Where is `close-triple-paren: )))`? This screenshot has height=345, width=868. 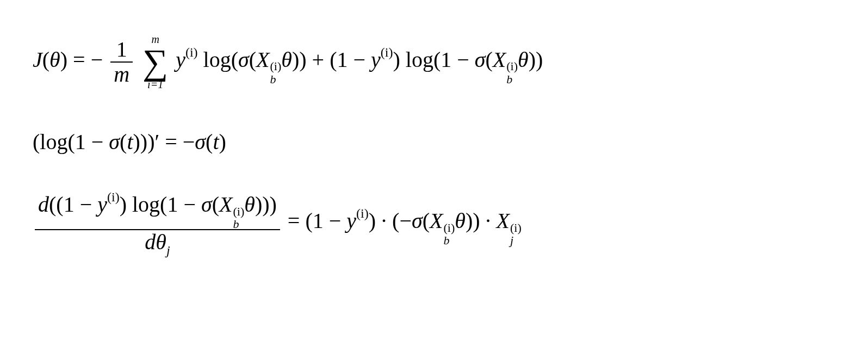 close-triple-paren: ))) is located at coordinates (266, 205).